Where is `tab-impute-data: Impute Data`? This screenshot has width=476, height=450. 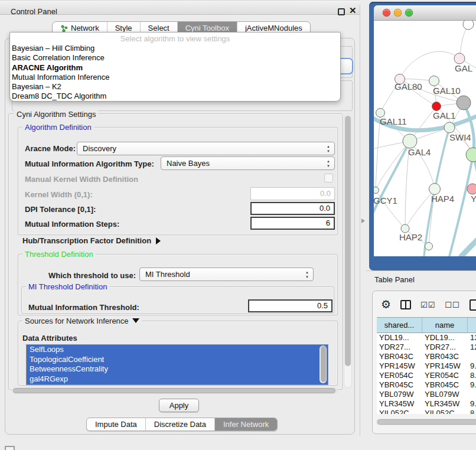
tab-impute-data: Impute Data is located at coordinates (116, 424).